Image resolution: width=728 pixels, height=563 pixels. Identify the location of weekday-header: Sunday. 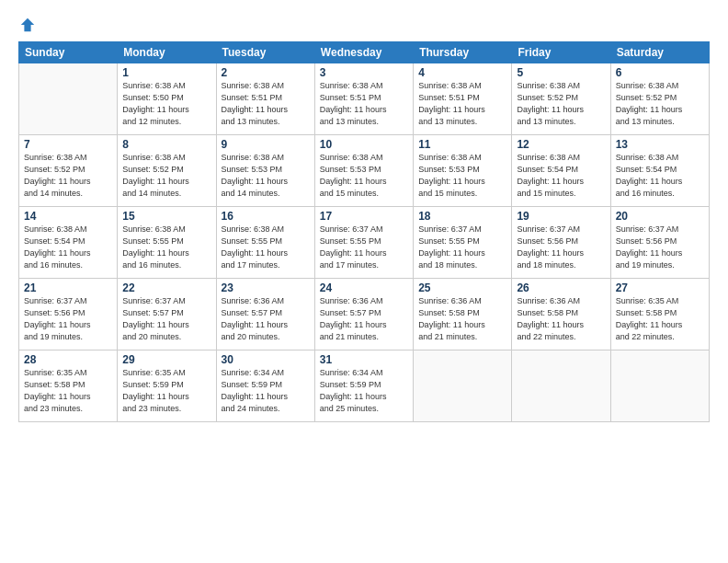
(68, 53).